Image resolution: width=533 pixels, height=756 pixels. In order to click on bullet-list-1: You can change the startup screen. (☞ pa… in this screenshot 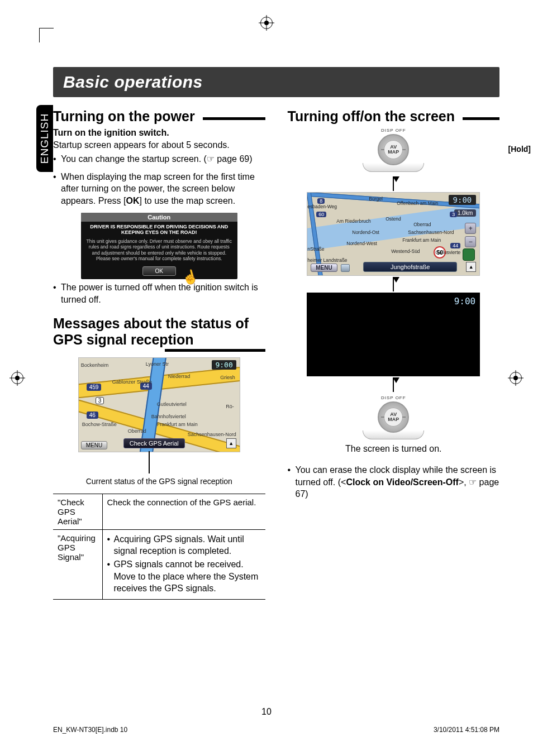, I will do `click(159, 159)`.